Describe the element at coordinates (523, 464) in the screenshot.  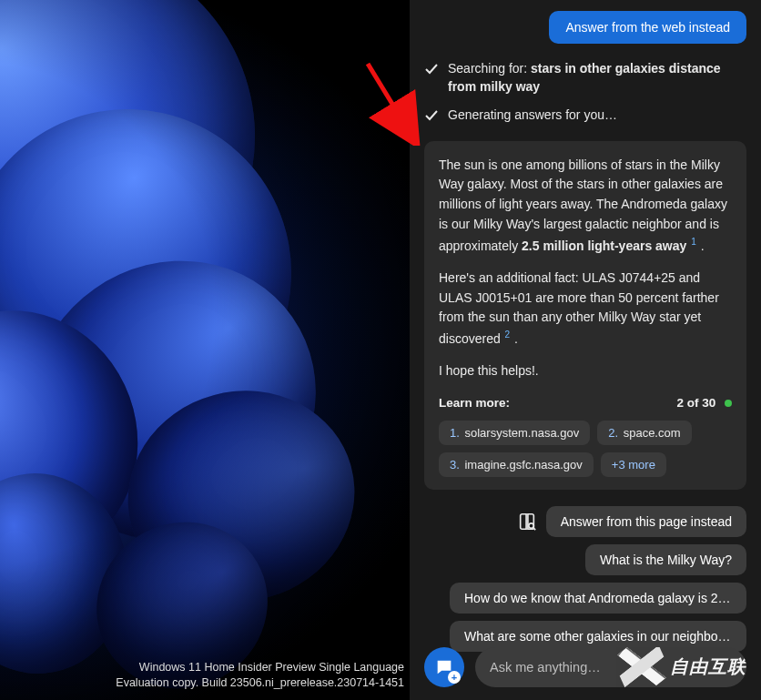
I see `source-host: imagine.gsfc.nasa.gov` at that location.